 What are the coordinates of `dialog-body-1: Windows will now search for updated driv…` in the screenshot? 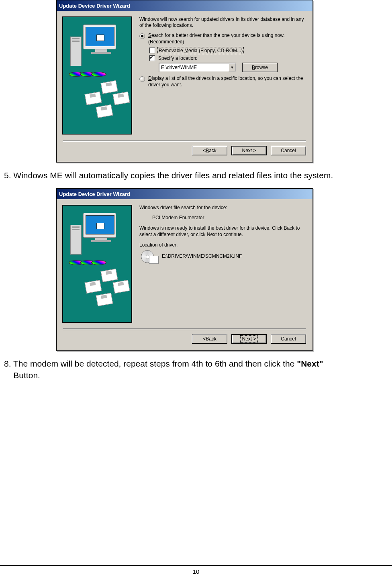 It's located at (185, 74).